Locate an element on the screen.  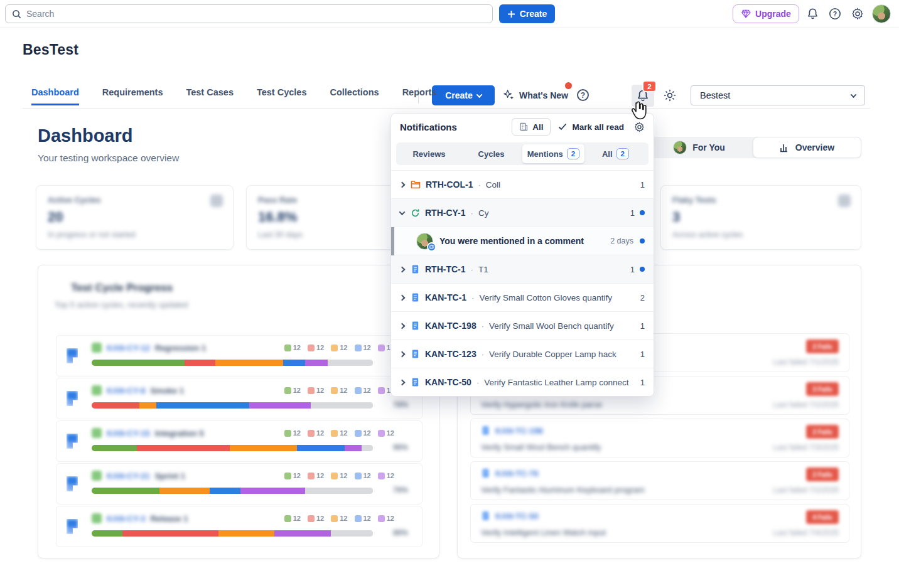
test-list-item: KAN-TC-50 4 Fails Verify Intelligent Lin… is located at coordinates (660, 523).